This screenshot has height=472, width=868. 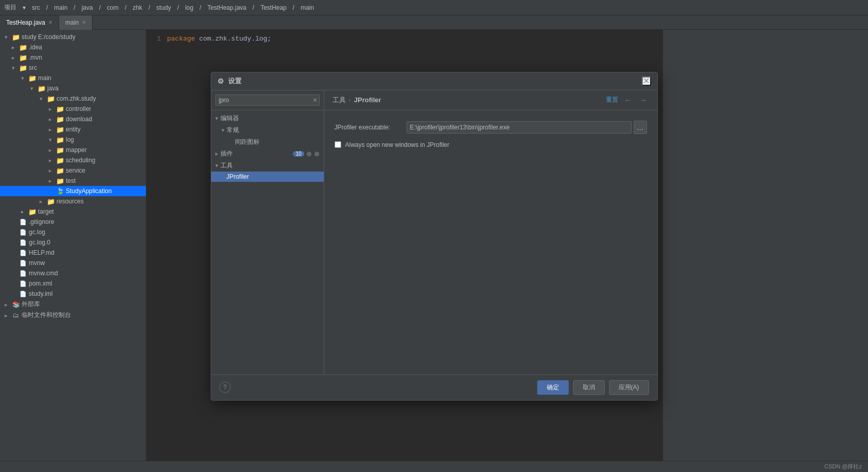 I want to click on executable-field-row: JProfiler executable: …, so click(x=491, y=127).